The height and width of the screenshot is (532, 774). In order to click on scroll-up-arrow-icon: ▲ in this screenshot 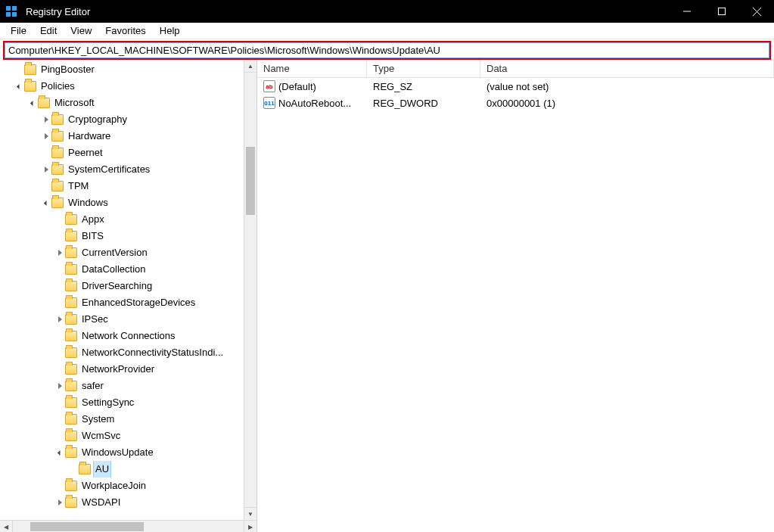, I will do `click(250, 67)`.